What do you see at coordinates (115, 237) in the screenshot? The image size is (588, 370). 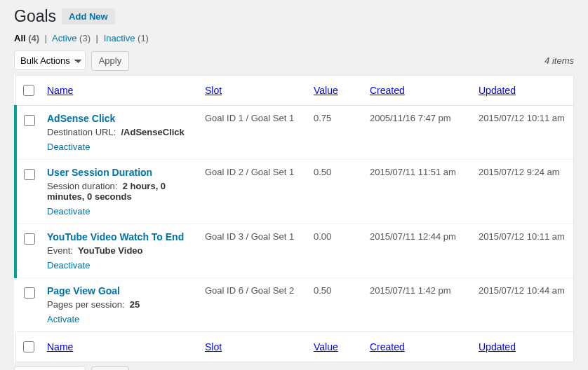 I see `goal-title-link: YouTube Video Watch To End` at bounding box center [115, 237].